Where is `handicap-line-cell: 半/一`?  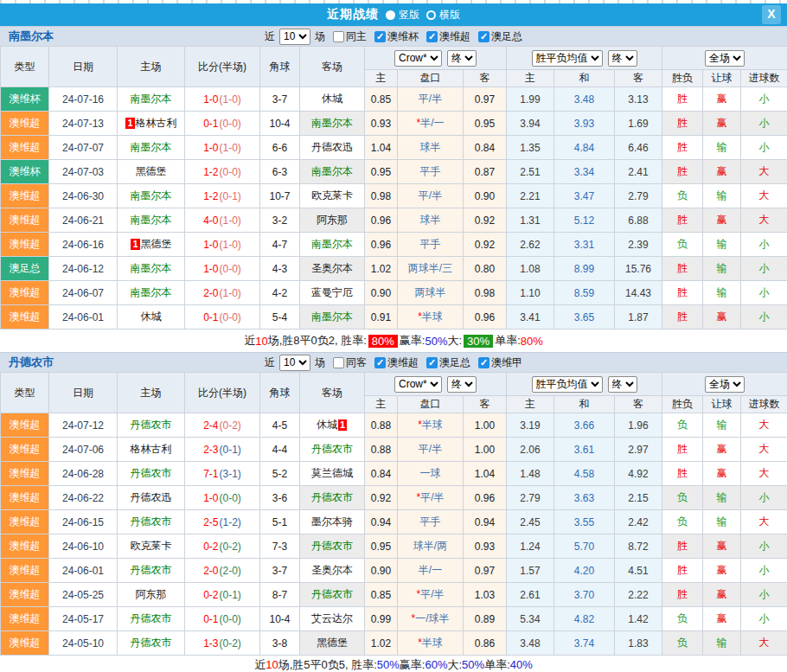 handicap-line-cell: 半/一 is located at coordinates (431, 571).